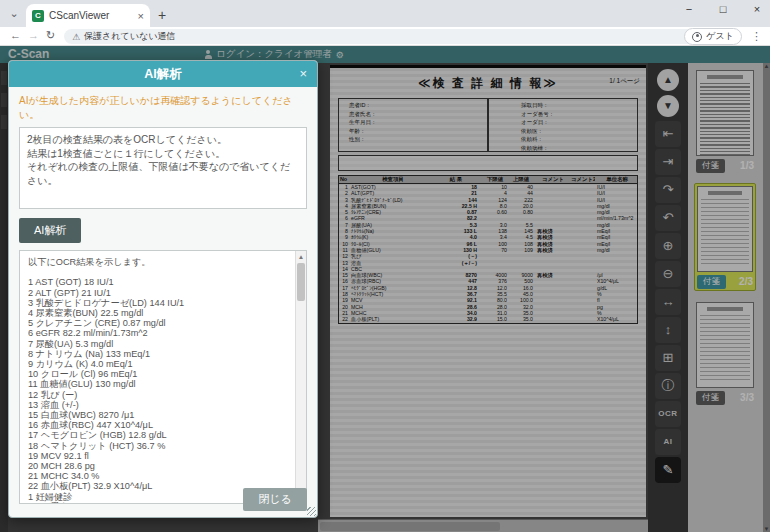 This screenshot has height=532, width=770. Describe the element at coordinates (162, 15) in the screenshot. I see `new-tab-button: +` at that location.